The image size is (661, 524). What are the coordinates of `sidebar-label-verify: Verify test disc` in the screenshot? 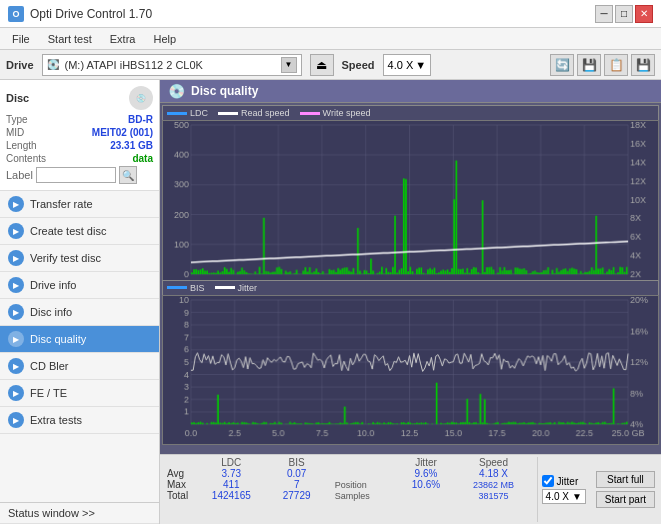 It's located at (66, 258).